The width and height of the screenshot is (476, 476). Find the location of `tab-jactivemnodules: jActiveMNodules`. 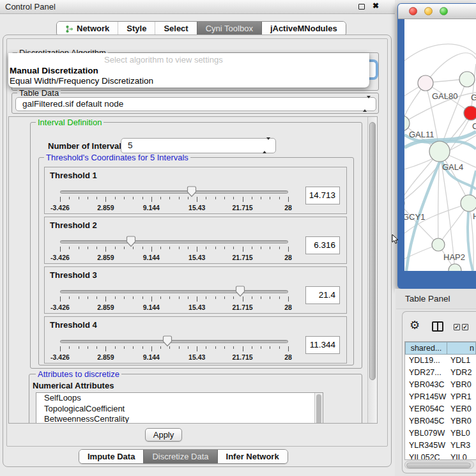

tab-jactivemnodules: jActiveMNodules is located at coordinates (304, 29).